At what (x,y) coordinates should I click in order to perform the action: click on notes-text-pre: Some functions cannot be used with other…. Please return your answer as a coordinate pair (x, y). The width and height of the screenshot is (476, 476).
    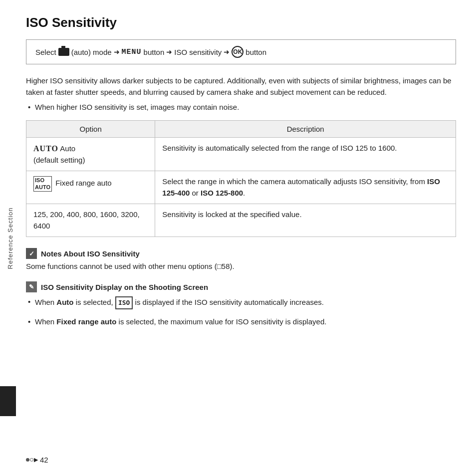
    Looking at the image, I should click on (122, 266).